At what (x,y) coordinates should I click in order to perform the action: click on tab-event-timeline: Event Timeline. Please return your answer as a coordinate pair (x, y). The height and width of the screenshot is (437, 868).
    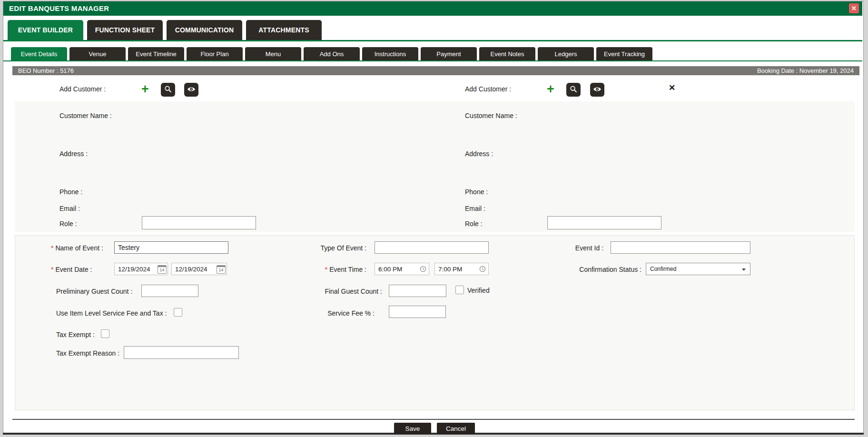
    Looking at the image, I should click on (156, 54).